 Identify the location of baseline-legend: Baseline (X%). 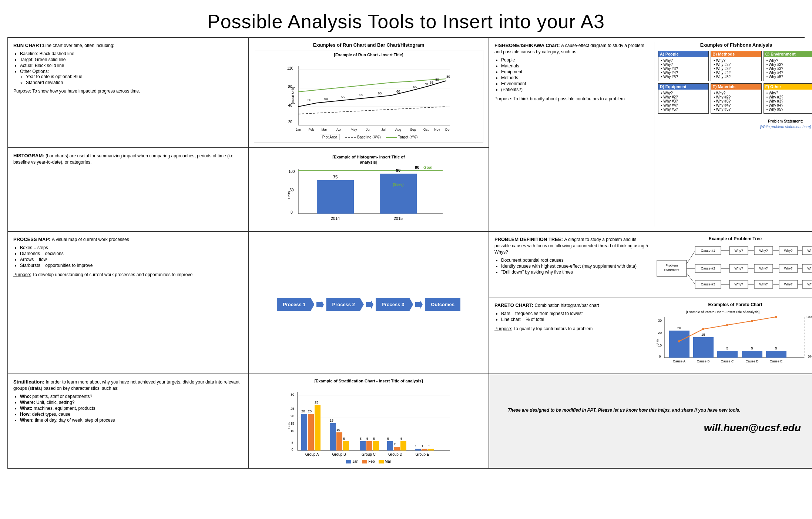
(363, 137).